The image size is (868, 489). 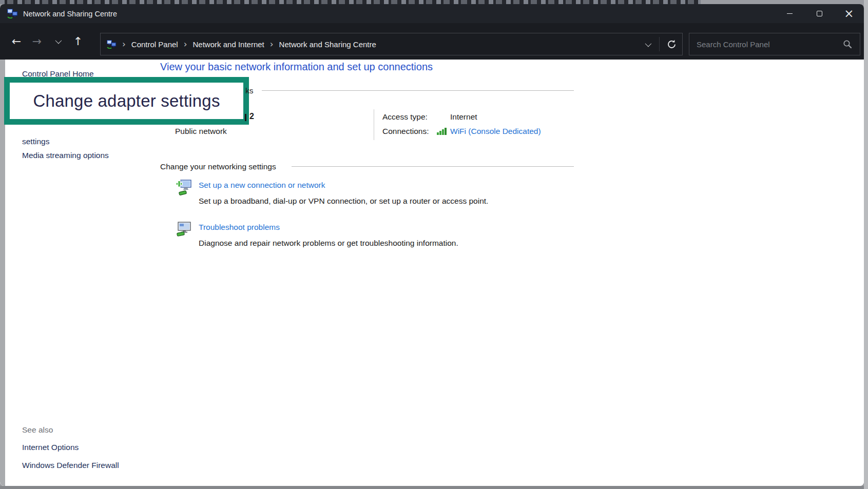 What do you see at coordinates (37, 430) in the screenshot?
I see `see-also-label: See also` at bounding box center [37, 430].